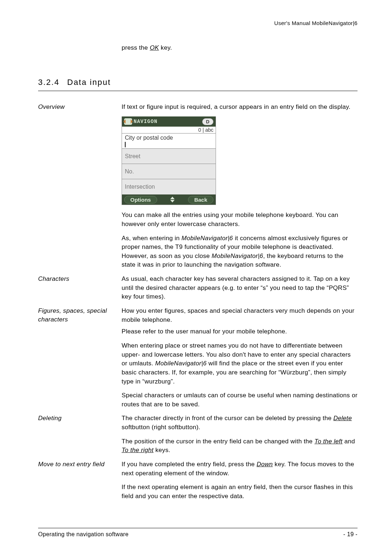  Describe the element at coordinates (169, 187) in the screenshot. I see `field-intersection: Intersection` at that location.